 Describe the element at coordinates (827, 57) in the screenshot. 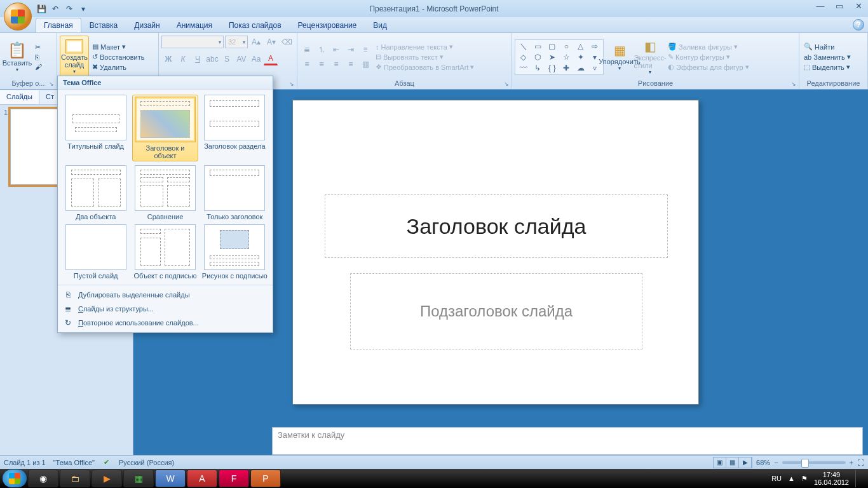

I see `replace-button: abЗаменить ▾` at that location.